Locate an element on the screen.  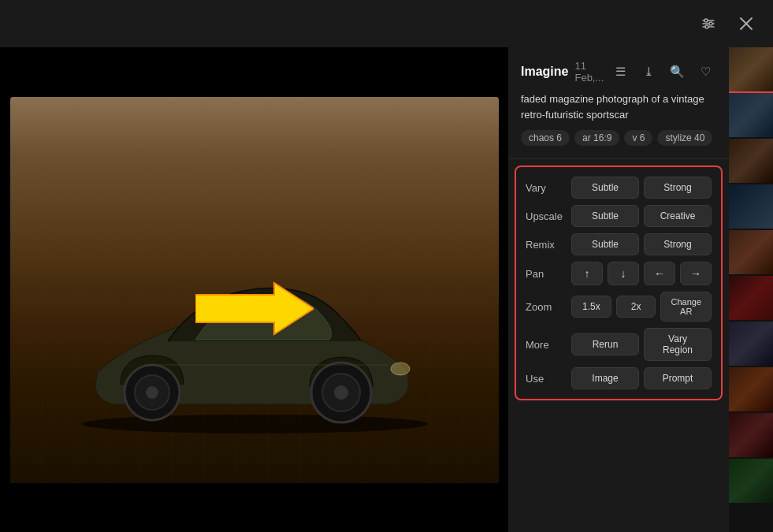
pan-left-button: ← is located at coordinates (660, 273).